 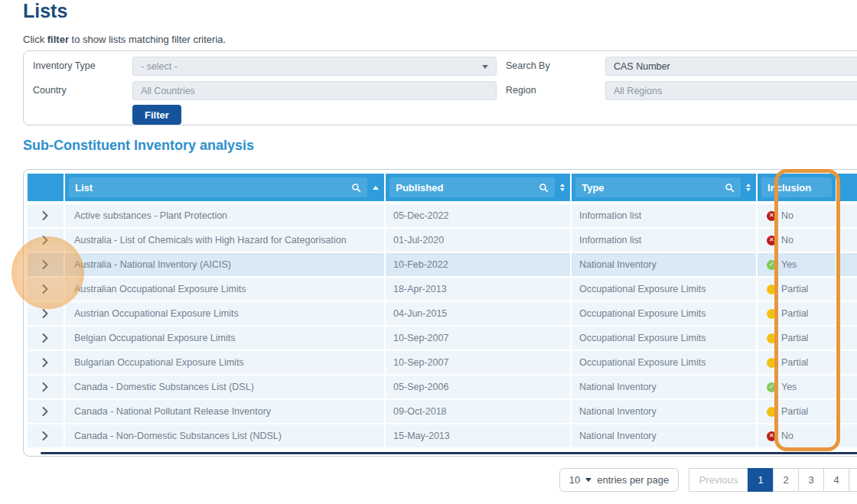 What do you see at coordinates (442, 289) in the screenshot?
I see `table-row: Australian Occupational Exposure Limits1…` at bounding box center [442, 289].